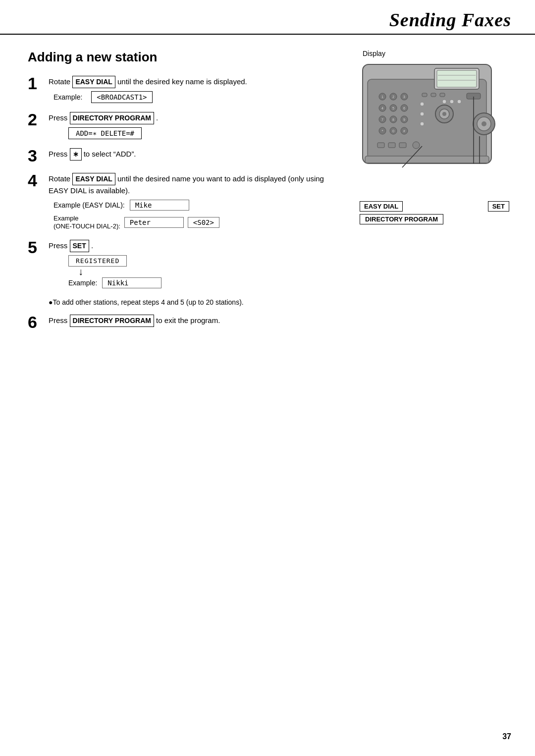  I want to click on bullet-note: ●To add other stations, repeat steps 4 a…, so click(196, 302).